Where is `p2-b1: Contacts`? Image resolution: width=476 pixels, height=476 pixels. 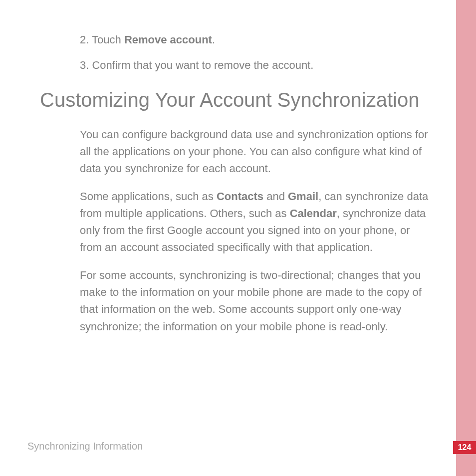 p2-b1: Contacts is located at coordinates (240, 197).